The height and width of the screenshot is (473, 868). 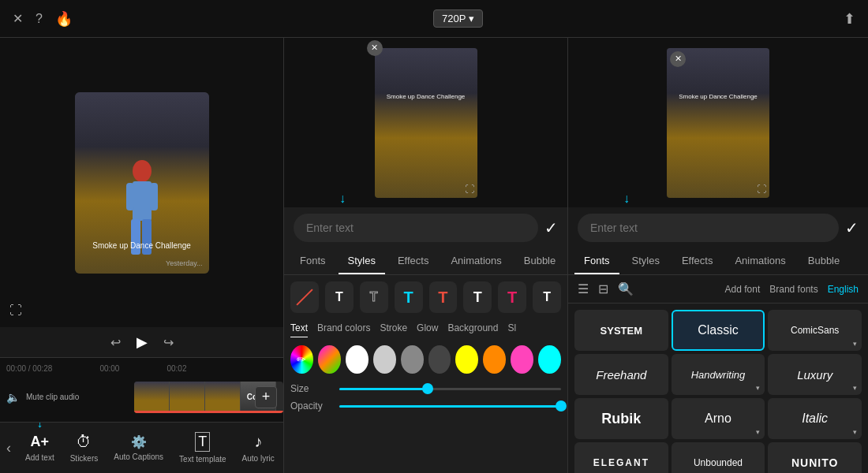 I want to click on fire-icon: 🔥, so click(x=64, y=19).